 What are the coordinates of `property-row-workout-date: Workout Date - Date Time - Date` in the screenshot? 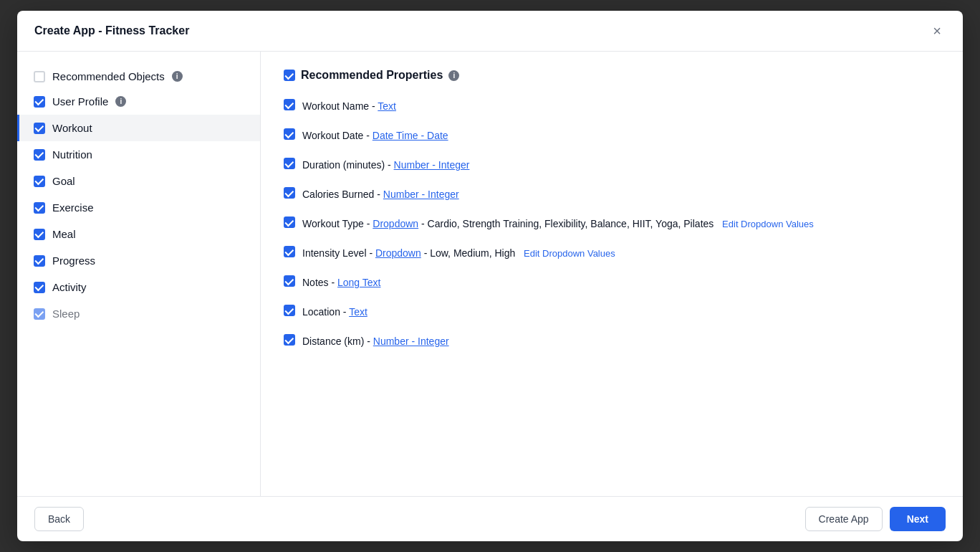 It's located at (612, 136).